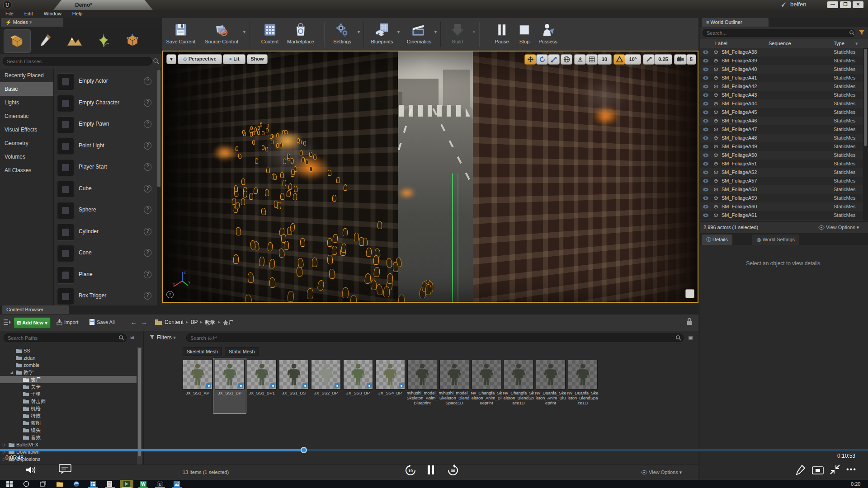  Describe the element at coordinates (68, 423) in the screenshot. I see `folder-蓝图: 蓝图` at that location.